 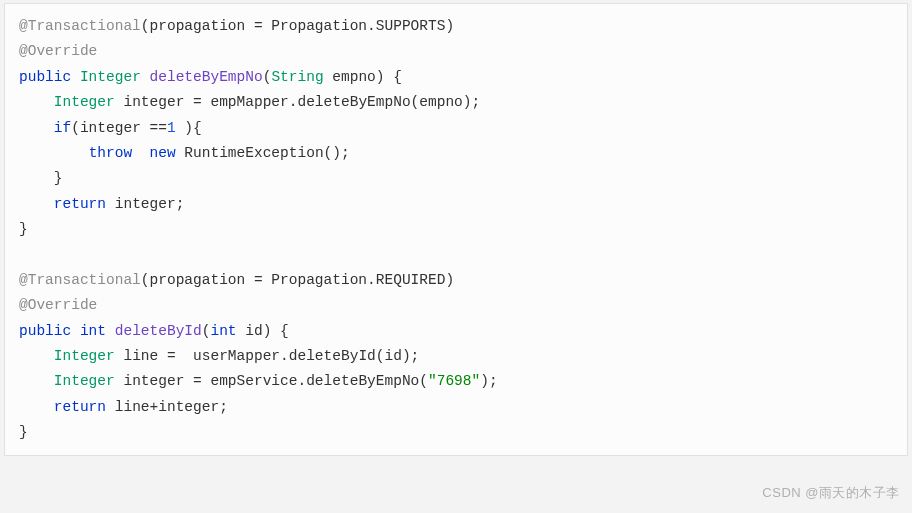 I want to click on code-line-2: @Override, so click(x=58, y=51).